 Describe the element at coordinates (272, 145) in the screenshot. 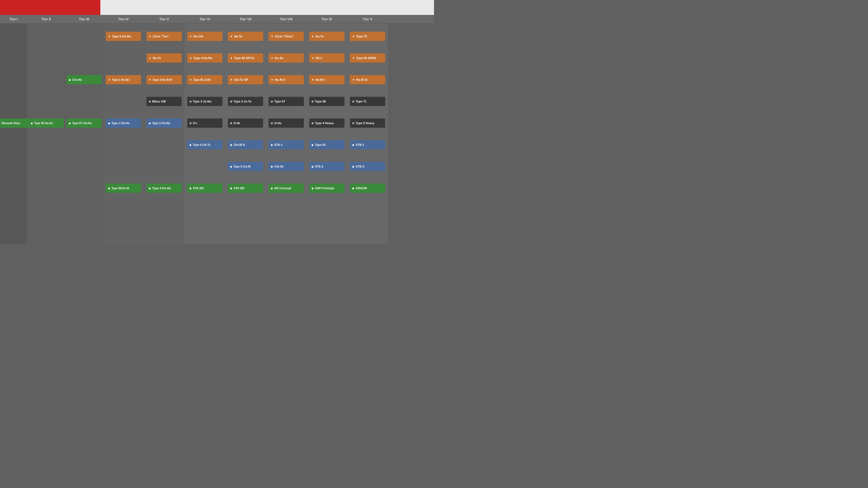

I see `node-icon-sta1: ◆` at that location.